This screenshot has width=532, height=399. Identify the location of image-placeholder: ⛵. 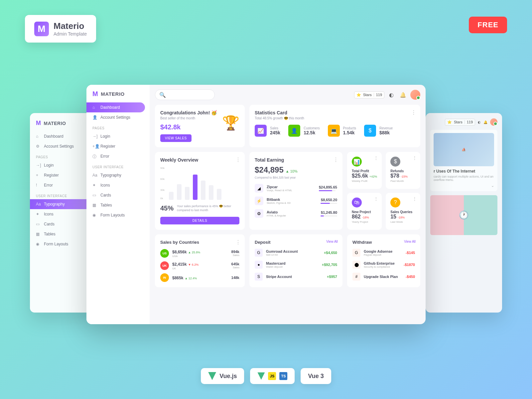
(464, 150).